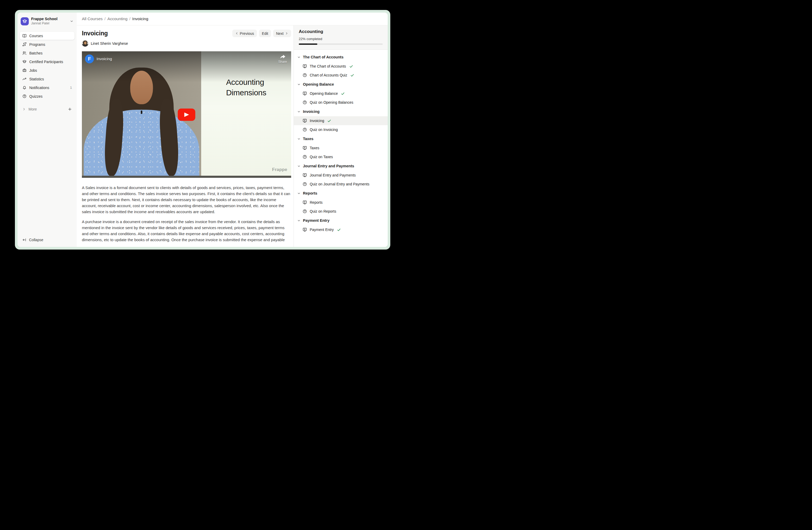  Describe the element at coordinates (85, 43) in the screenshot. I see `author-avatar` at that location.